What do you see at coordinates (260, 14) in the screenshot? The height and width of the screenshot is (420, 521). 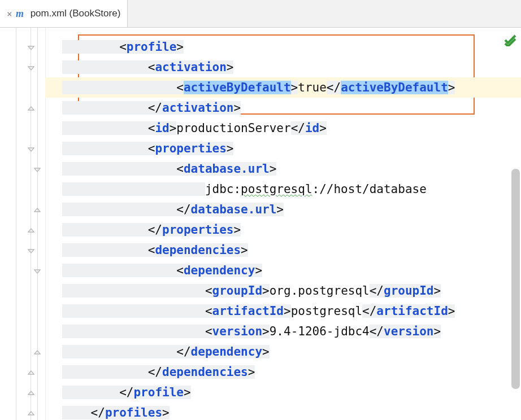 I see `tab-bar: × m pom.xml (BookStore)` at bounding box center [260, 14].